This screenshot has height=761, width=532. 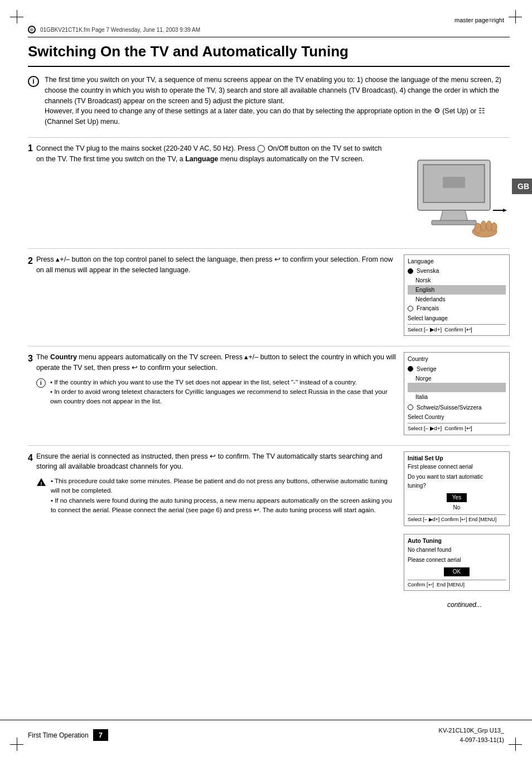 I want to click on screen3-item-5: Schweiz/Suisse/Svizzera, so click(x=449, y=407).